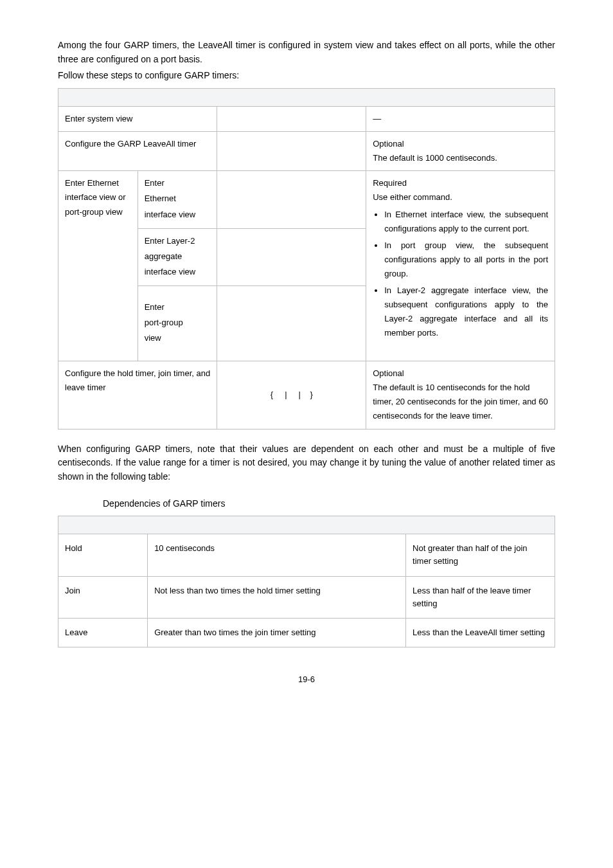  What do you see at coordinates (307, 199) in the screenshot?
I see `table-row: Enter Ethernet interface view or port-gr…` at bounding box center [307, 199].